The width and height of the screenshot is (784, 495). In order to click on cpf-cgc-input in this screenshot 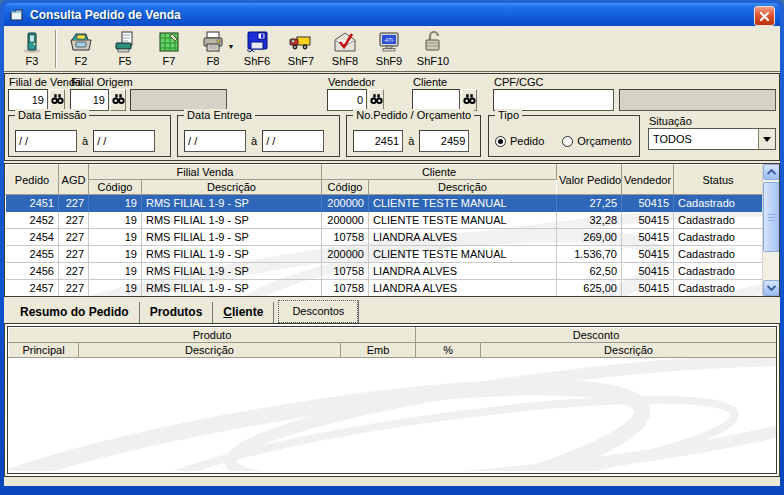, I will do `click(554, 100)`.